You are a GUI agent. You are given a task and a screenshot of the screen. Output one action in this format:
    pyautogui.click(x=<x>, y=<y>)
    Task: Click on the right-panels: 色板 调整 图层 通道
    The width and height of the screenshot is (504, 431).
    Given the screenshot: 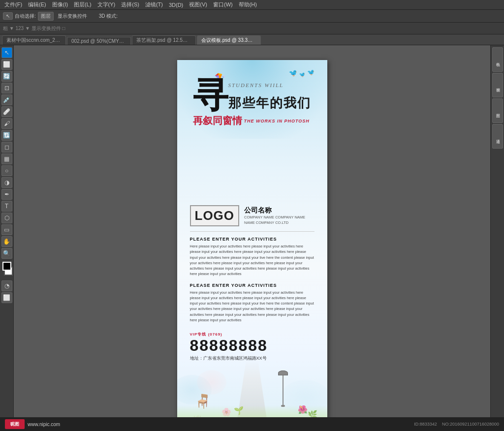 What is the action you would take?
    pyautogui.click(x=497, y=233)
    